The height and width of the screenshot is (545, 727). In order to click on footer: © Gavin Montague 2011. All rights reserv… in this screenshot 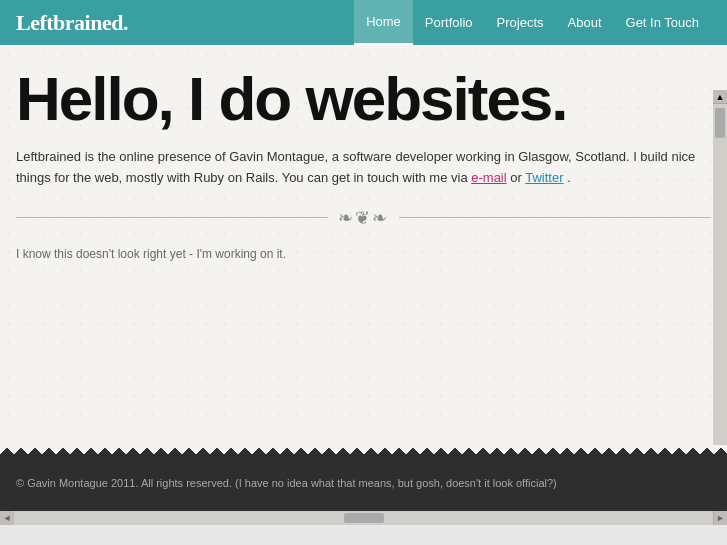, I will do `click(364, 478)`.